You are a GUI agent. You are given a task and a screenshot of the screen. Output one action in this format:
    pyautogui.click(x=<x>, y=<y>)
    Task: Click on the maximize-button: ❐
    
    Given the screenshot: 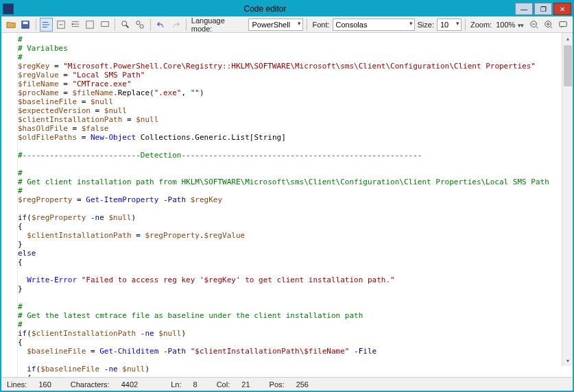 What is the action you would take?
    pyautogui.click(x=543, y=9)
    